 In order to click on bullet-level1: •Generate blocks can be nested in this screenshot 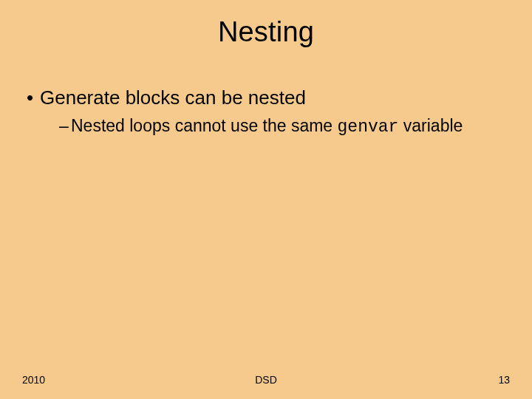, I will do `click(272, 98)`.